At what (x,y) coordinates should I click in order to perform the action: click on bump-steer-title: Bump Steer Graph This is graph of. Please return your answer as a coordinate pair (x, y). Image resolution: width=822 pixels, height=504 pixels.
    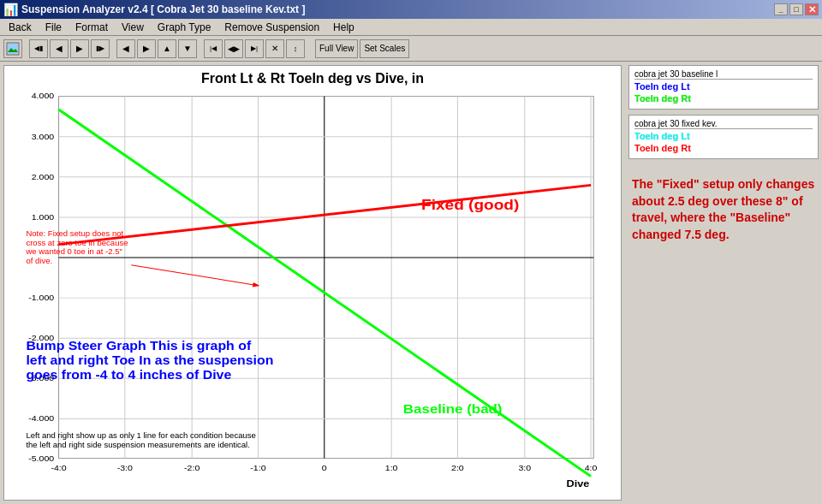
    Looking at the image, I should click on (139, 345).